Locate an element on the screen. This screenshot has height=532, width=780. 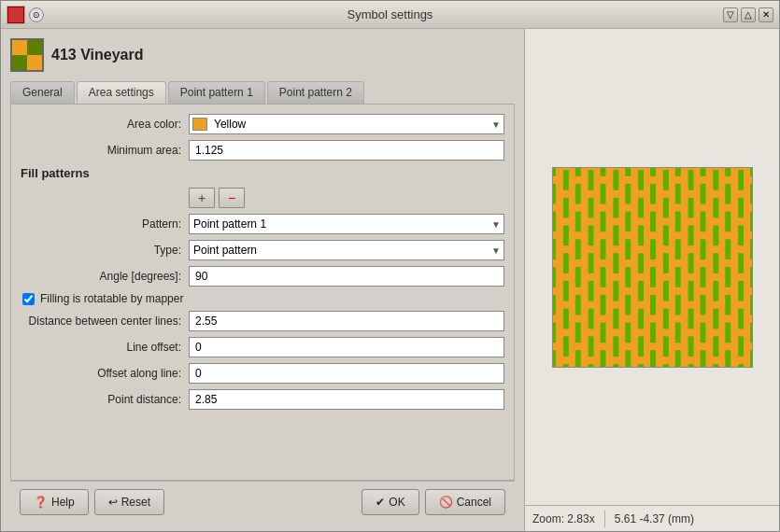
tab-area-settings: Area settings is located at coordinates (121, 92).